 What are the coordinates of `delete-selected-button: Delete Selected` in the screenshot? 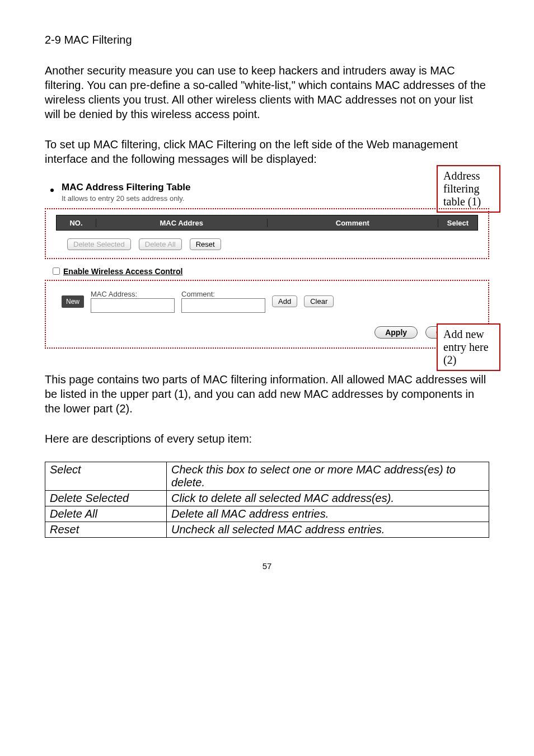 It's located at (99, 244).